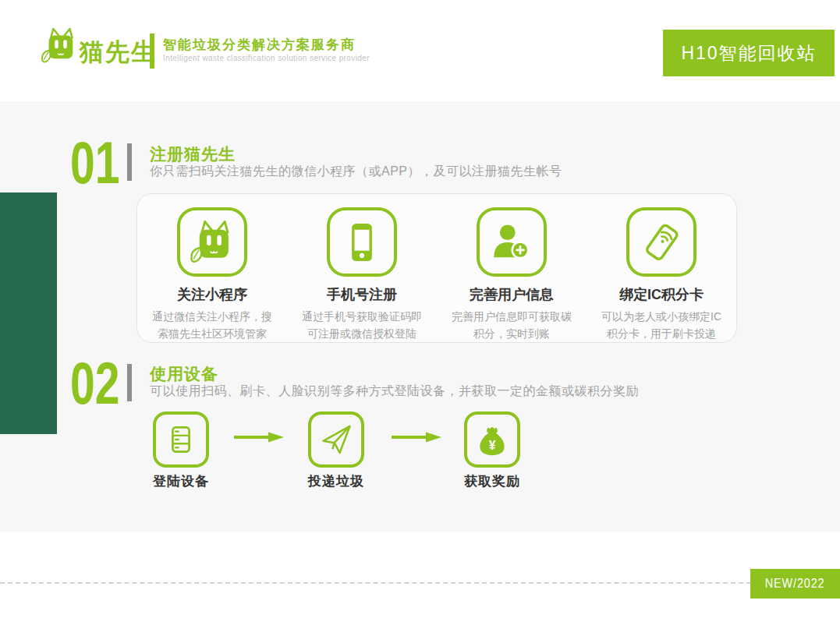 The width and height of the screenshot is (840, 618). Describe the element at coordinates (212, 295) in the screenshot. I see `card-title: 关注小程序` at that location.